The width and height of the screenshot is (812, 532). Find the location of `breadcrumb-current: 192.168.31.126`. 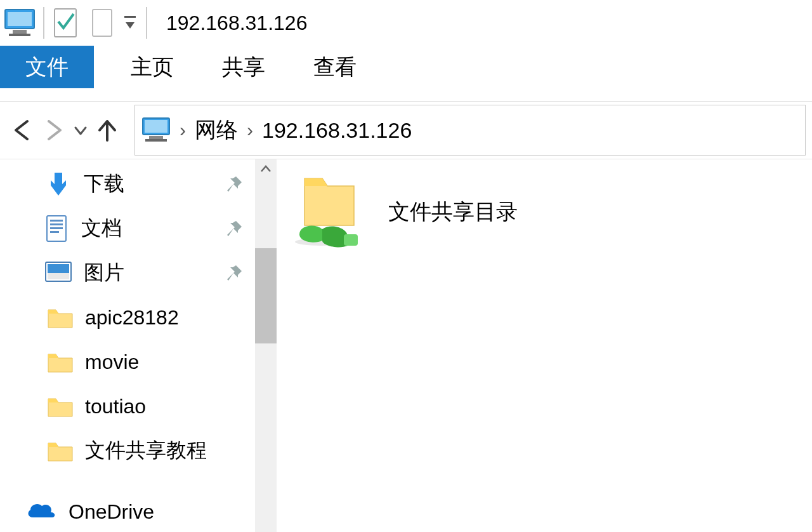

breadcrumb-current: 192.168.31.126 is located at coordinates (337, 131).